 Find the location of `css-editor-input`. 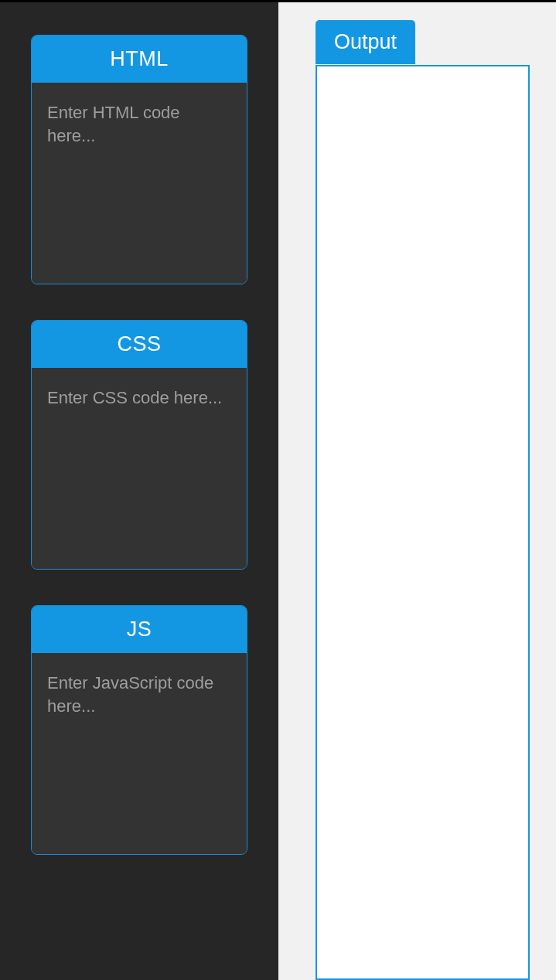

css-editor-input is located at coordinates (139, 468).